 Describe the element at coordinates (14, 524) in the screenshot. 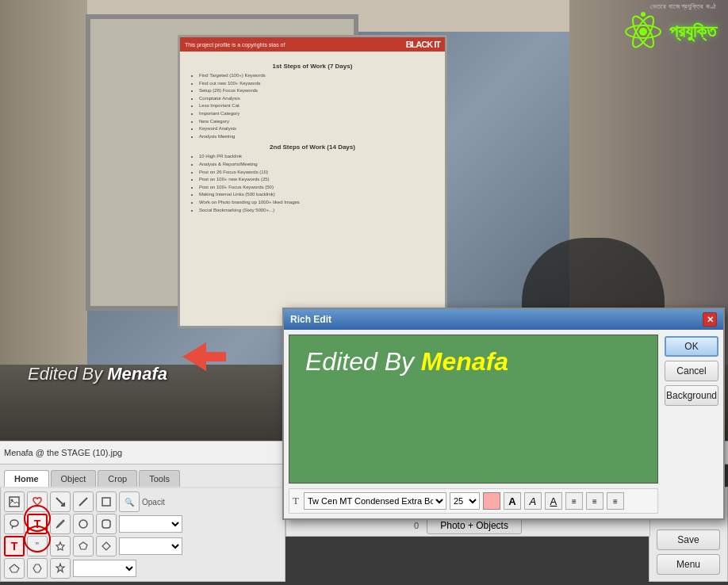

I see `bubble-tool-btn` at that location.